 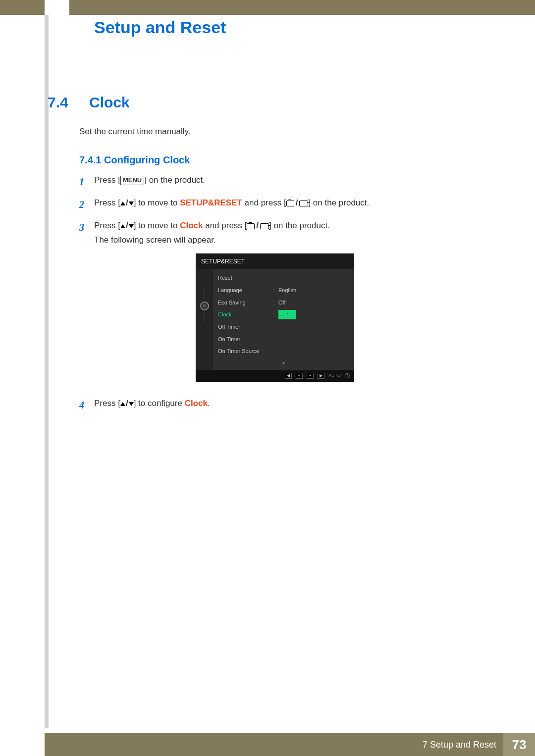 What do you see at coordinates (290, 745) in the screenshot?
I see `footer-bar: 7 Setup and Reset 73` at bounding box center [290, 745].